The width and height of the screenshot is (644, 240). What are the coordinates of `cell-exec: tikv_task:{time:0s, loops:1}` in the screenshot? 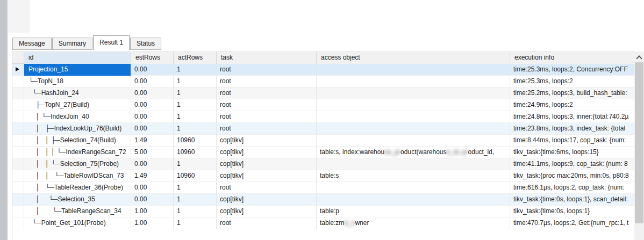 It's located at (573, 212).